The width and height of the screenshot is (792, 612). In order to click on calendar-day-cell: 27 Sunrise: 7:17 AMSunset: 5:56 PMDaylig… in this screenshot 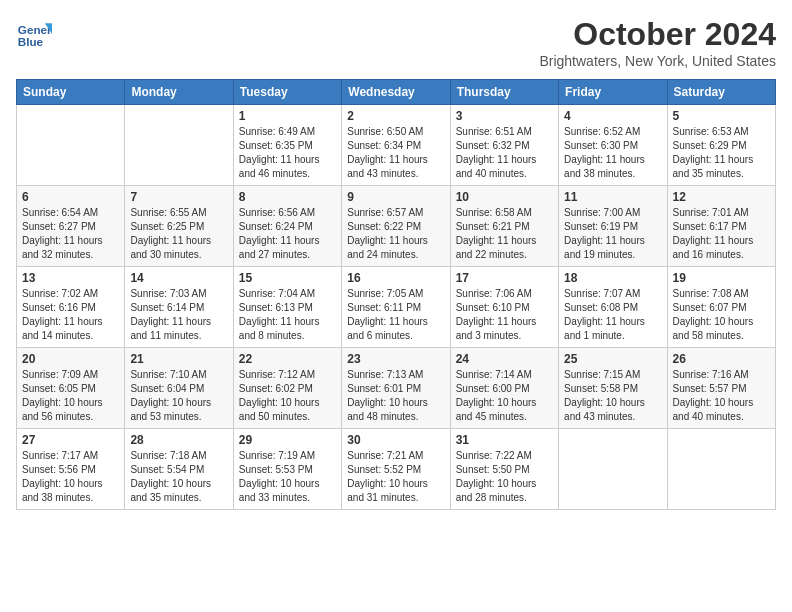, I will do `click(71, 470)`.